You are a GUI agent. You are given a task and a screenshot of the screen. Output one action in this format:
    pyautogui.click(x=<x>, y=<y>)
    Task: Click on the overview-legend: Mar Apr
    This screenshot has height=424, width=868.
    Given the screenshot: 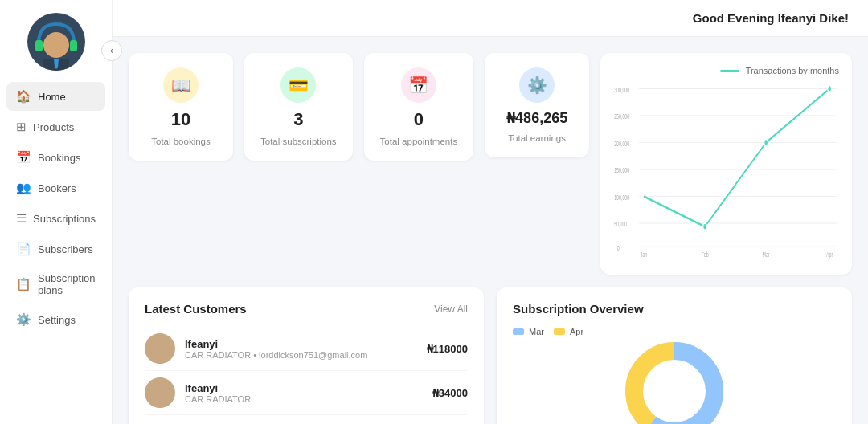 What is the action you would take?
    pyautogui.click(x=674, y=332)
    